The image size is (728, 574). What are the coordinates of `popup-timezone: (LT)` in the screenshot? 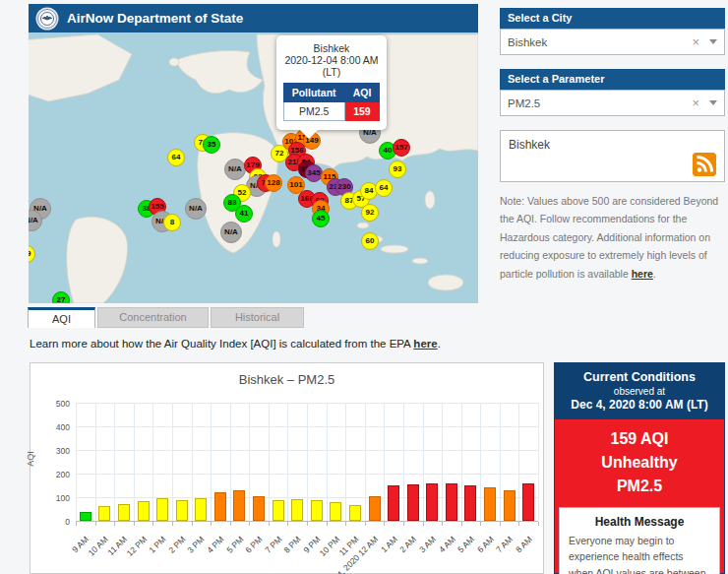 It's located at (332, 72).